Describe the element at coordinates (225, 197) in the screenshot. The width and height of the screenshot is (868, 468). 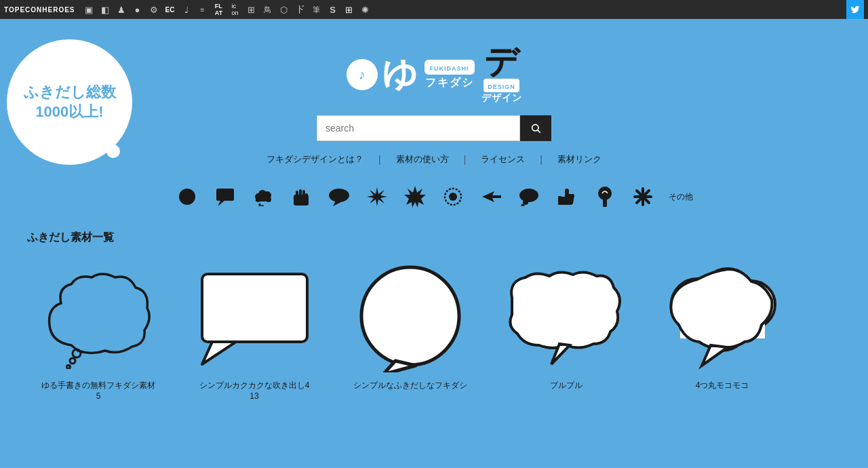
I see `cat-rect-bubble-icon` at that location.